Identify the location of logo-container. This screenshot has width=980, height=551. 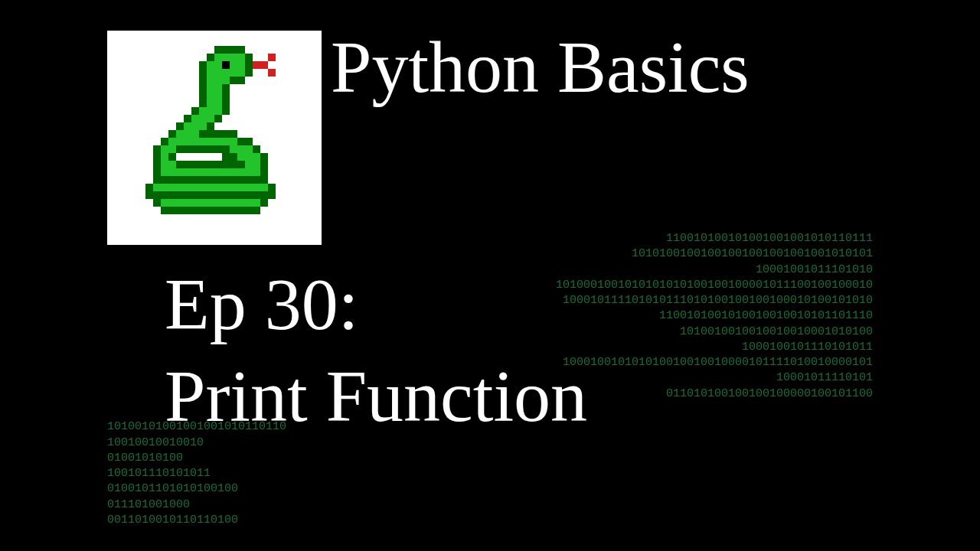
(214, 138).